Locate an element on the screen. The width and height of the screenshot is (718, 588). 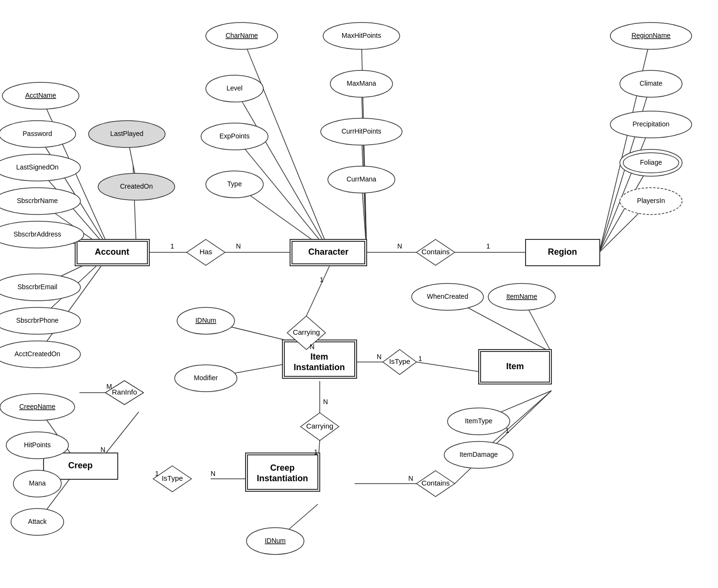
attr-currhitpoints-label: CurrHitPoints is located at coordinates (361, 131).